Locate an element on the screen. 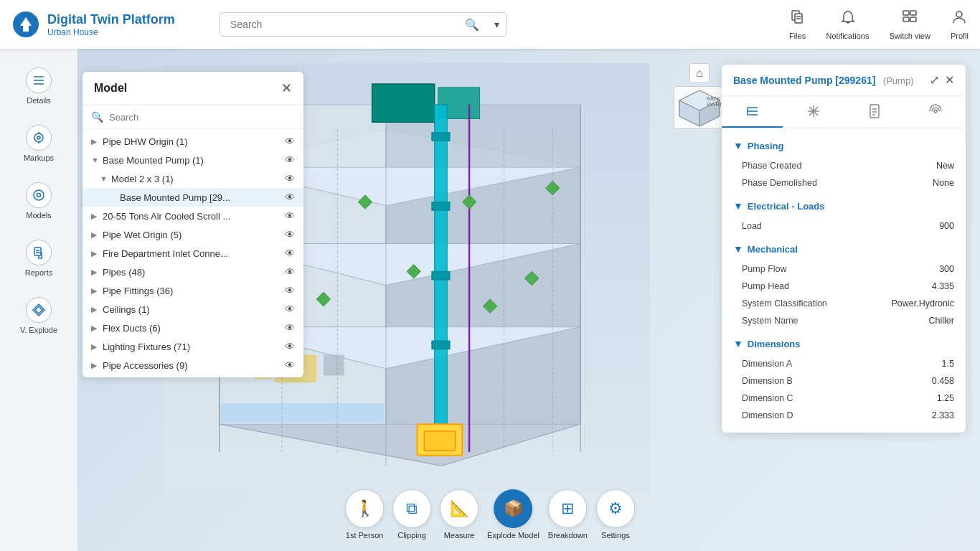 The width and height of the screenshot is (980, 551). toolbar-btn-1st-person: 🚶 1st Person is located at coordinates (364, 514).